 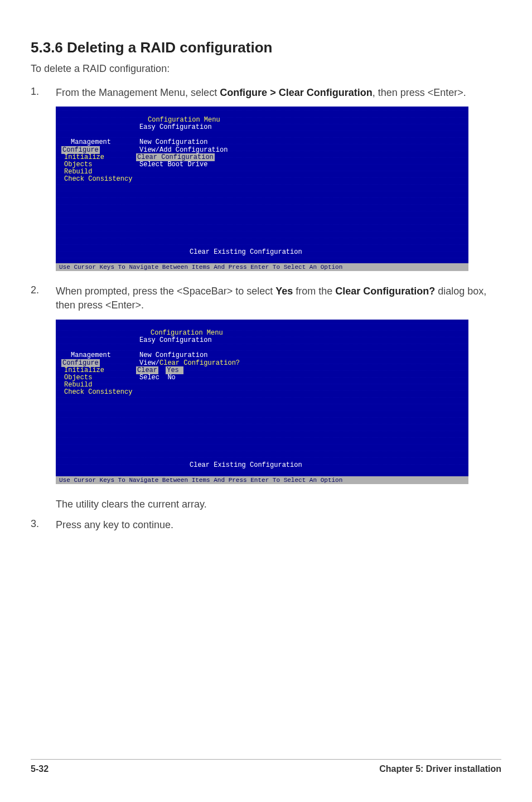 I want to click on step-3: 3. Press any key to continue., so click(x=266, y=525).